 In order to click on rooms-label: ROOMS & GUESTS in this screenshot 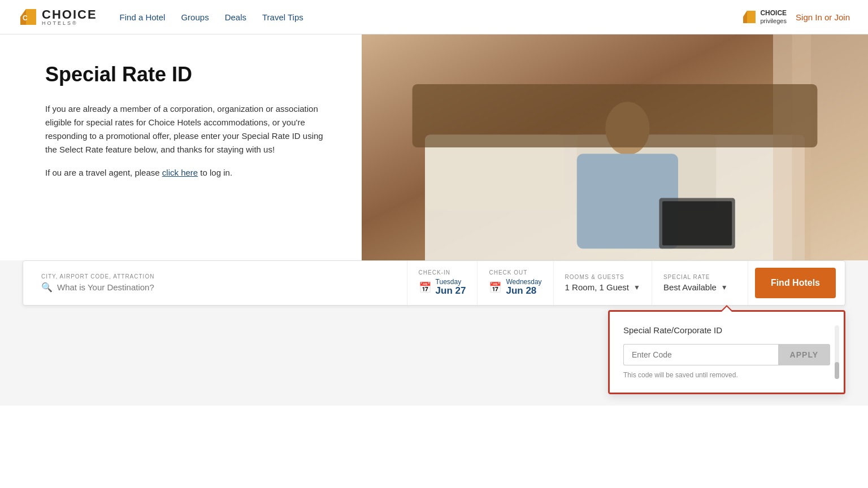, I will do `click(602, 277)`.